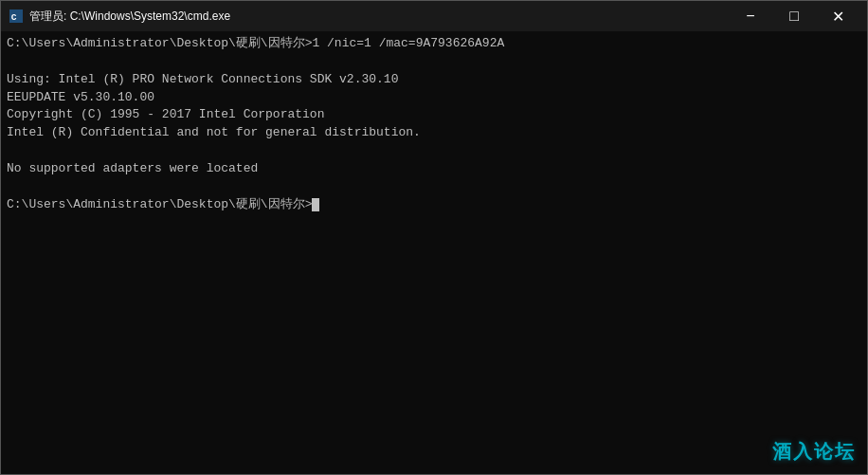 The image size is (868, 475). What do you see at coordinates (434, 205) in the screenshot?
I see `terminal-line: C:\Users\Administrator\Desktop\硬刷\因特尔>` at bounding box center [434, 205].